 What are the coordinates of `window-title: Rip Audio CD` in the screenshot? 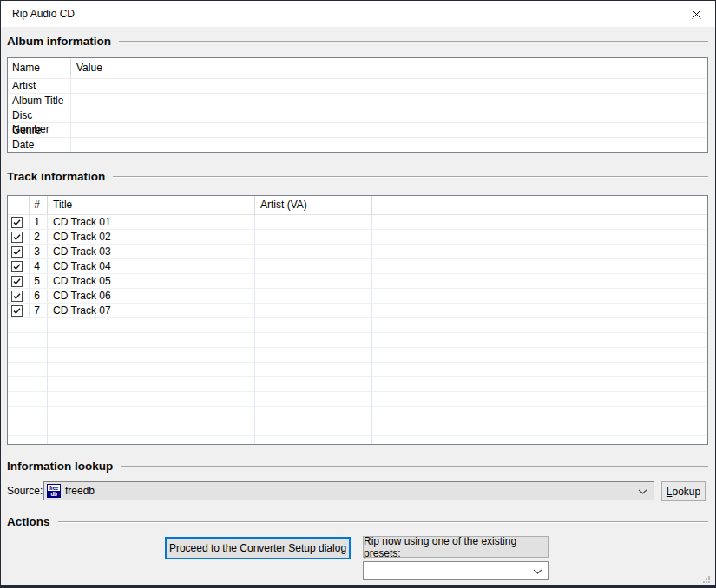 It's located at (38, 14).